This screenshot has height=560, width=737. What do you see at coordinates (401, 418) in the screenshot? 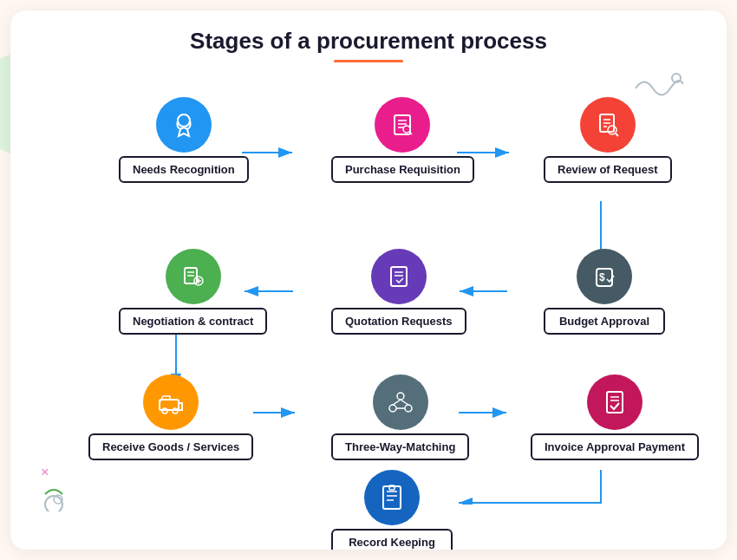
I see `node-three-way-matching: Three-Way-Matching` at bounding box center [401, 418].